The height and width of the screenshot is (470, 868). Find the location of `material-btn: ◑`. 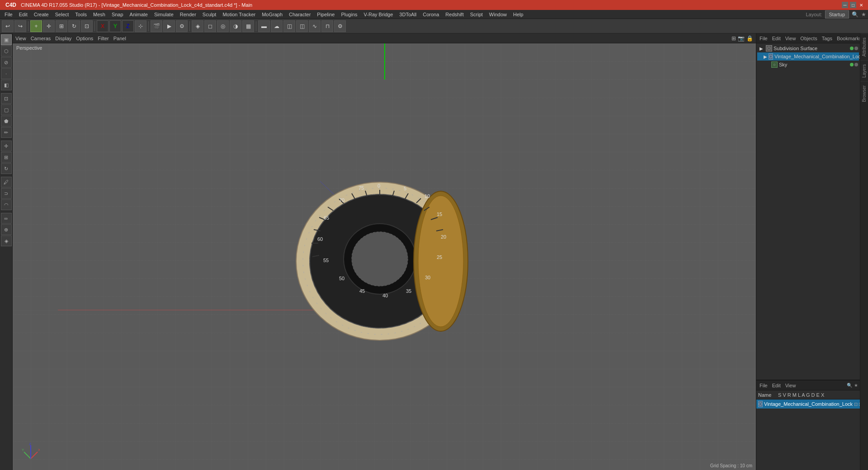

material-btn: ◑ is located at coordinates (236, 26).